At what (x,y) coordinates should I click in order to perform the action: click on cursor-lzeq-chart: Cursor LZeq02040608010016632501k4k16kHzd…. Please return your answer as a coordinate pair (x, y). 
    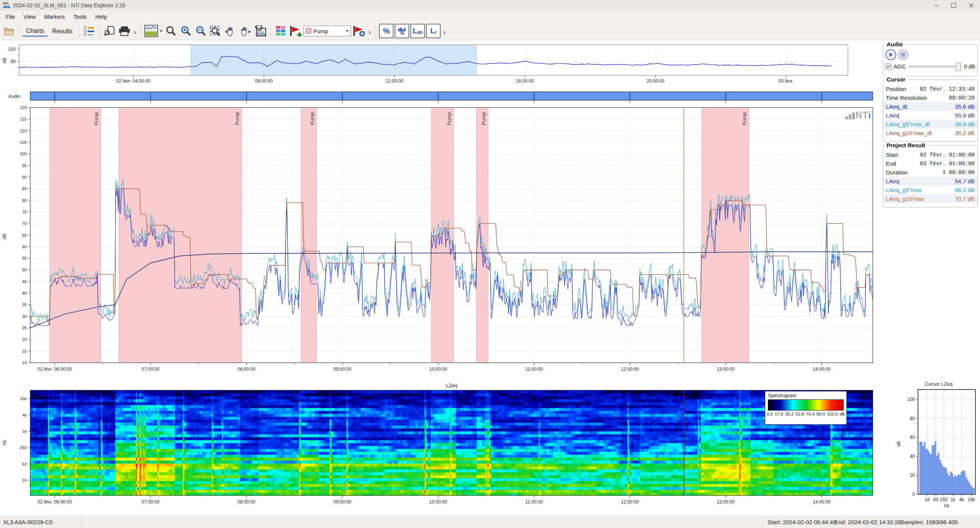
    Looking at the image, I should click on (936, 445).